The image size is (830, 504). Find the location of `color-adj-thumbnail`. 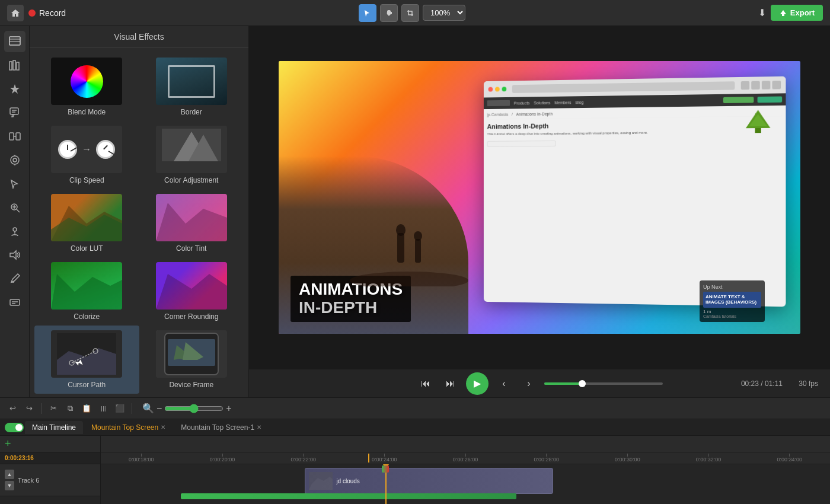

color-adj-thumbnail is located at coordinates (191, 149).